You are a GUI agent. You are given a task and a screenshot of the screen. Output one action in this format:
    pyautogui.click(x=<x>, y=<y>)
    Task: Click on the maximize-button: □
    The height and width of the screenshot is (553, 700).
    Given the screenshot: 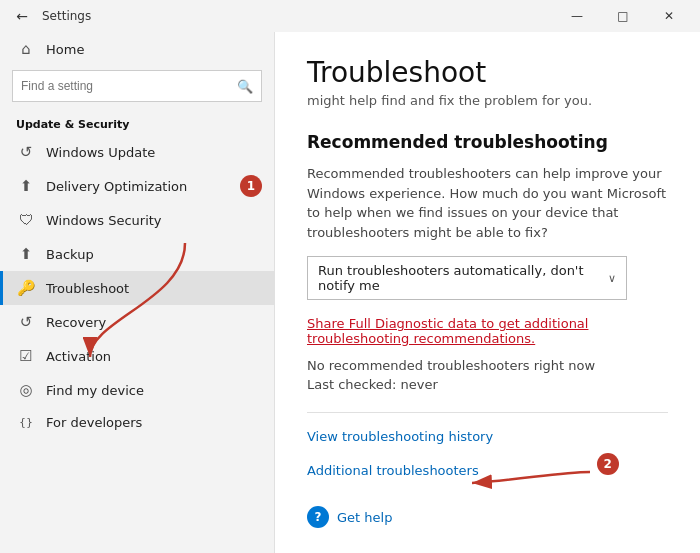 What is the action you would take?
    pyautogui.click(x=623, y=16)
    